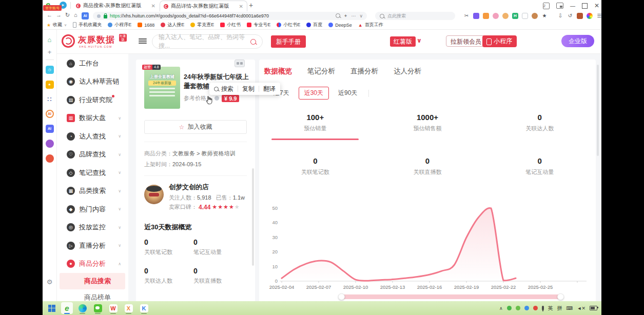  Describe the element at coordinates (370, 25) in the screenshot. I see `bookmark-11: ▲首页工作` at that location.